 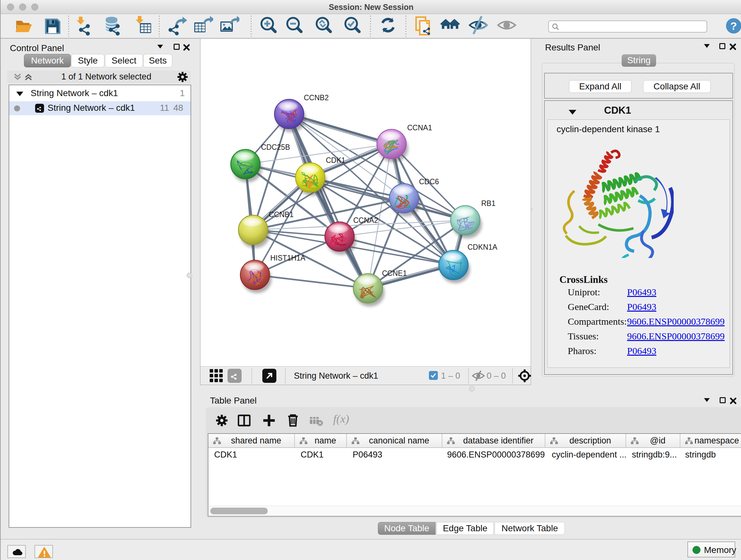 What do you see at coordinates (395, 273) in the screenshot?
I see `svg-text: CCNE1` at bounding box center [395, 273].